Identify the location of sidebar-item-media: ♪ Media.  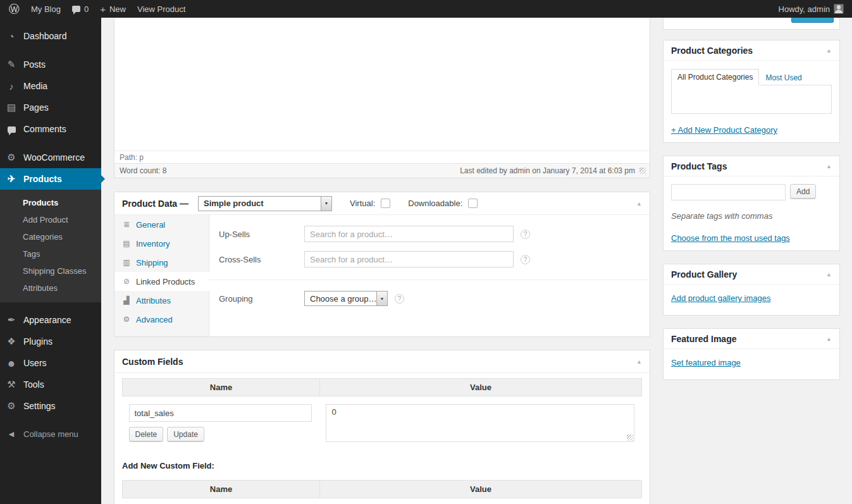
(51, 86).